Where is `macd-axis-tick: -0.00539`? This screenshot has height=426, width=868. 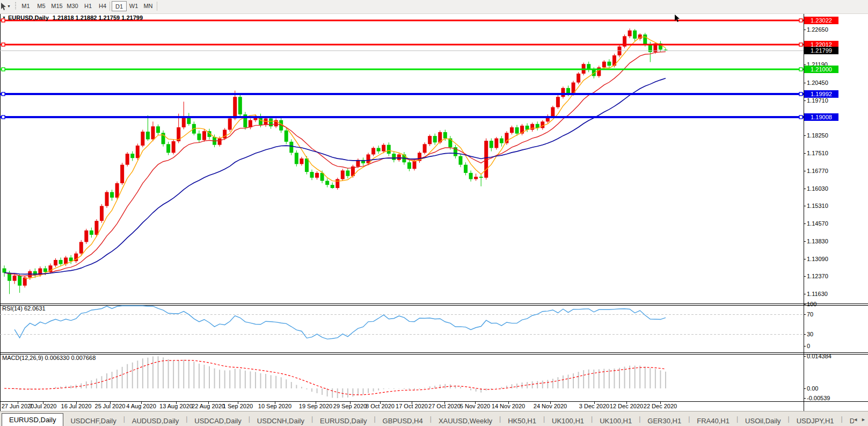 macd-axis-tick: -0.00539 is located at coordinates (818, 398).